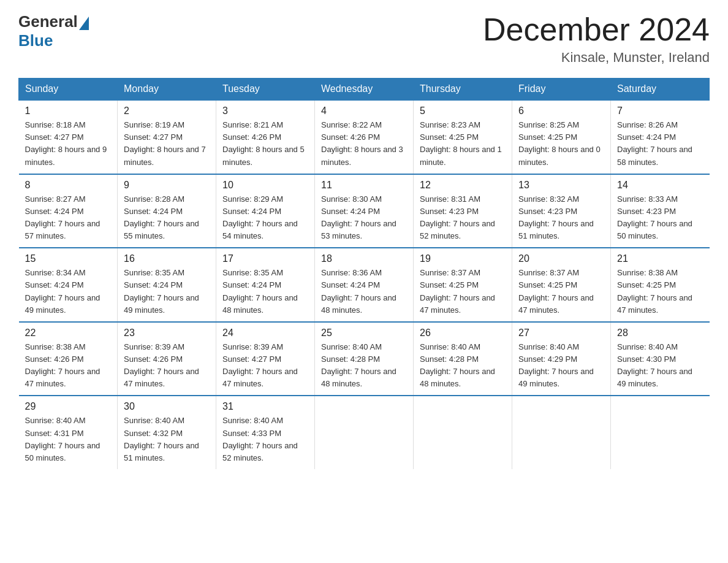  I want to click on day-number: 3, so click(265, 111).